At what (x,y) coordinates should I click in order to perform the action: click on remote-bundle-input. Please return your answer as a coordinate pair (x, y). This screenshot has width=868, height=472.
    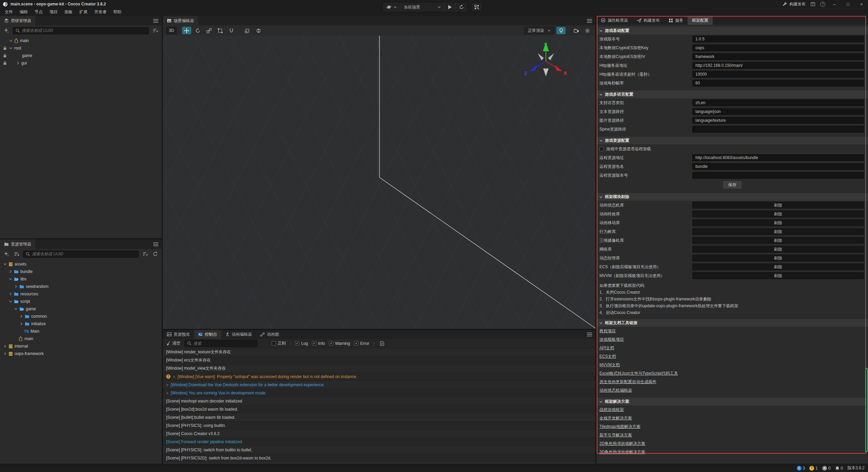
    Looking at the image, I should click on (778, 166).